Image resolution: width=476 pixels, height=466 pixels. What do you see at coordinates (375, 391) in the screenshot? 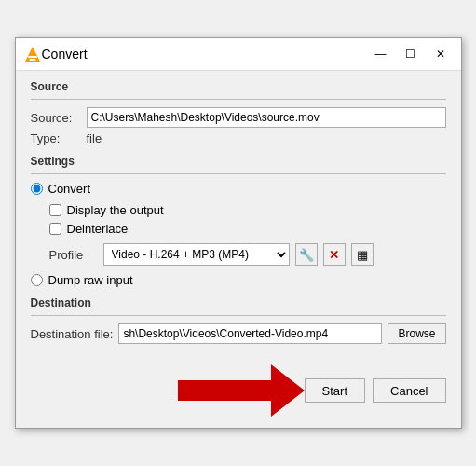
I see `bottom-buttons: Start Cancel` at bounding box center [375, 391].